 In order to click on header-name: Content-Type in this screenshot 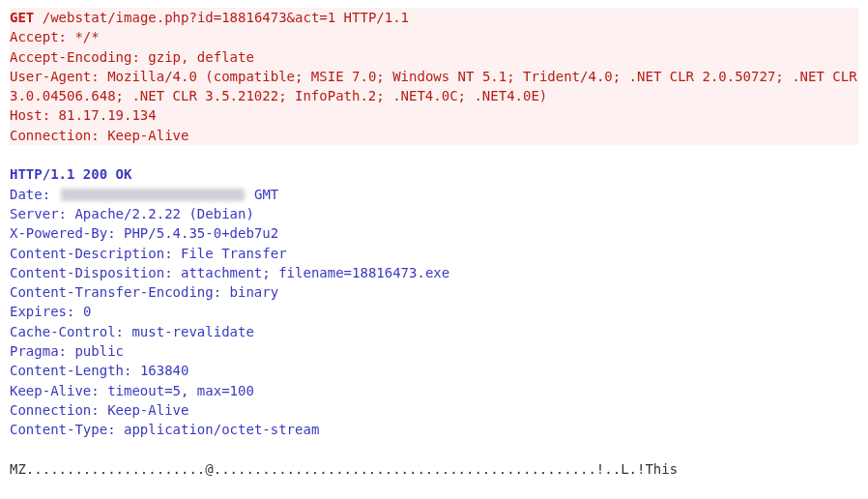, I will do `click(58, 429)`.